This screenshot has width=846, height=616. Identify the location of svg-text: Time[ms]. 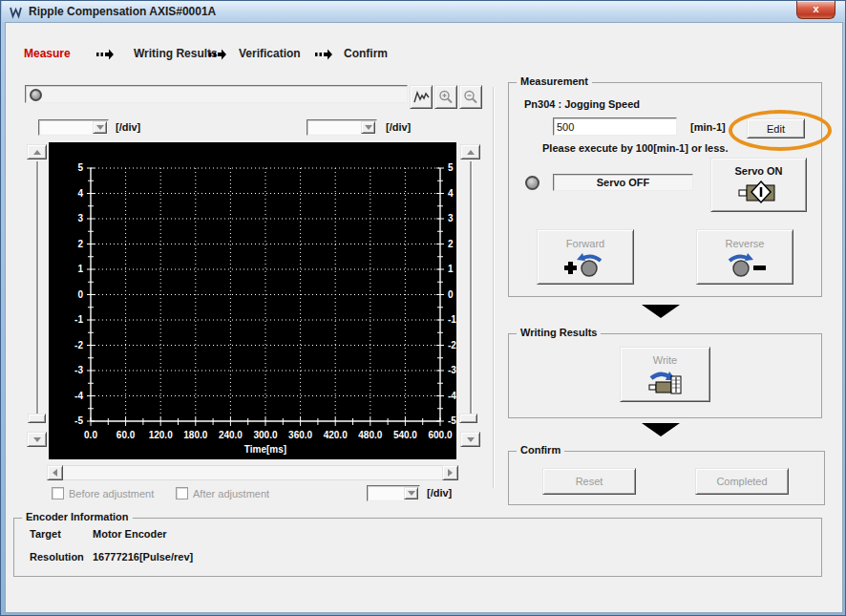
(265, 449).